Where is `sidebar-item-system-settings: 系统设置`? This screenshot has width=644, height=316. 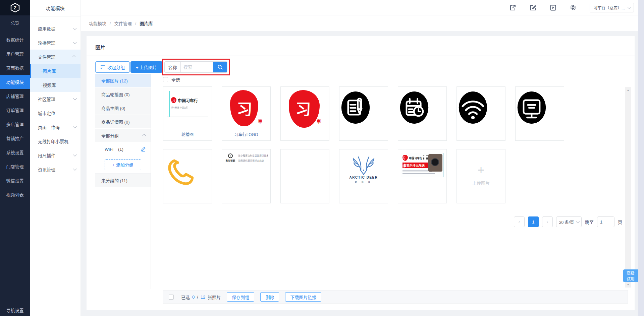
sidebar-item-system-settings: 系统设置 is located at coordinates (15, 152).